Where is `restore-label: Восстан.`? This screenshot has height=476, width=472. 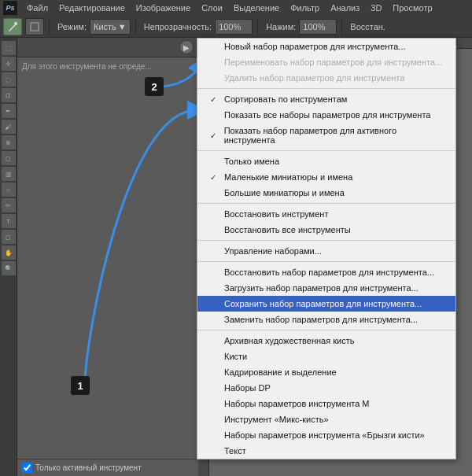 restore-label: Восстан. is located at coordinates (368, 27).